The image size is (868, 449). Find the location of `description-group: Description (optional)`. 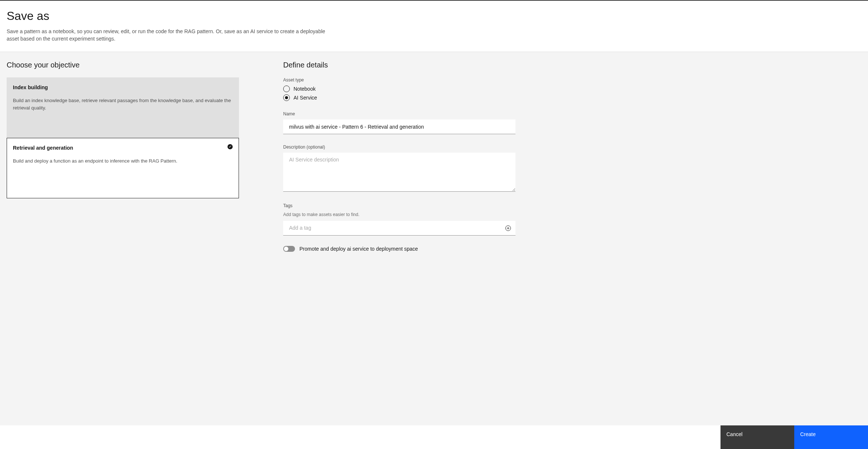

description-group: Description (optional) is located at coordinates (399, 169).